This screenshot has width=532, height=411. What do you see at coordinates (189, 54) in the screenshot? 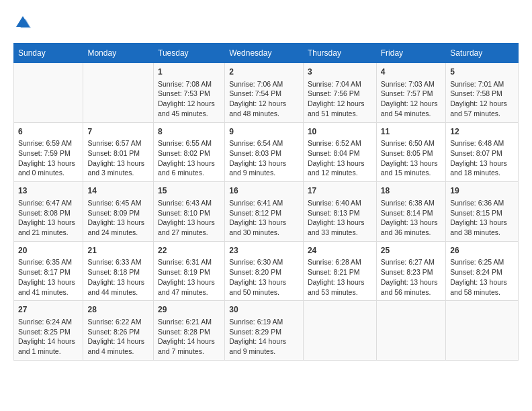
I see `header-cell-tuesday: Tuesday` at bounding box center [189, 54].